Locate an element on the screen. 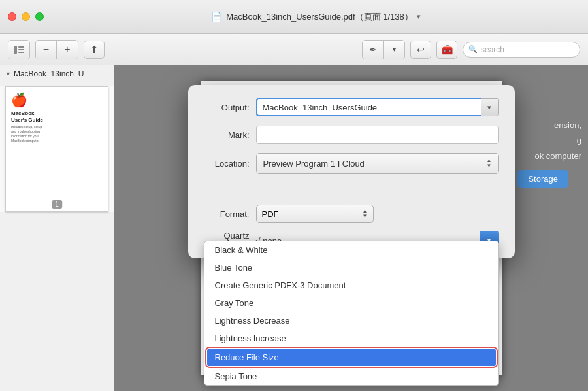 This screenshot has height=391, width=588. dialog-divider is located at coordinates (351, 199).